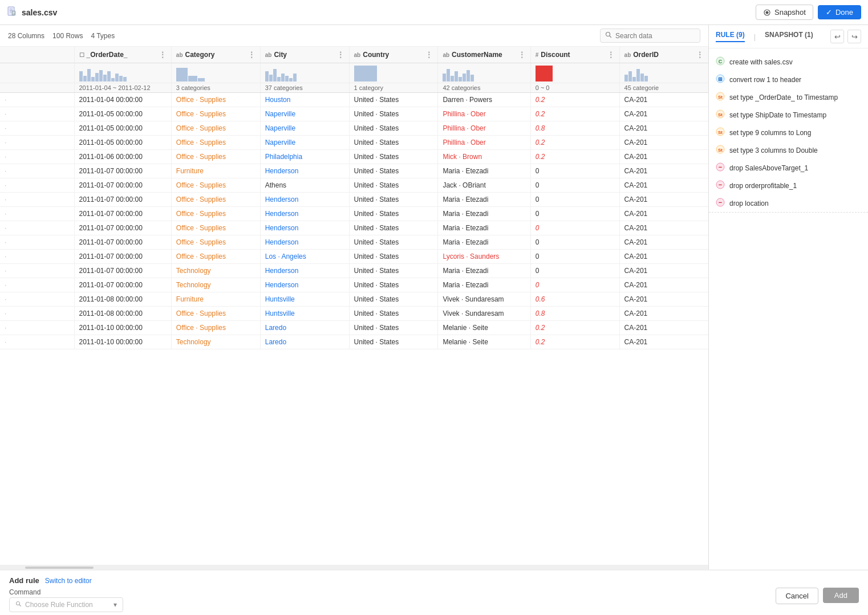  I want to click on cell-customer: Lycoris · Saunders, so click(484, 256).